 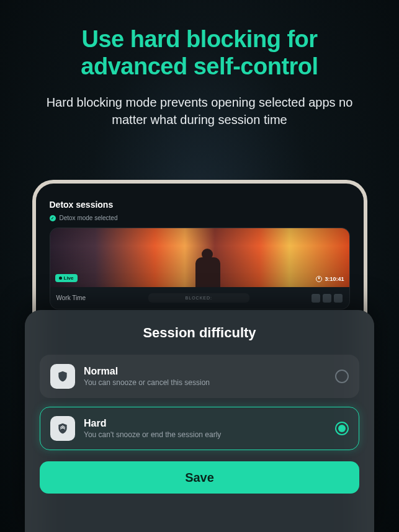 I want to click on blocked-app-icons, so click(x=327, y=298).